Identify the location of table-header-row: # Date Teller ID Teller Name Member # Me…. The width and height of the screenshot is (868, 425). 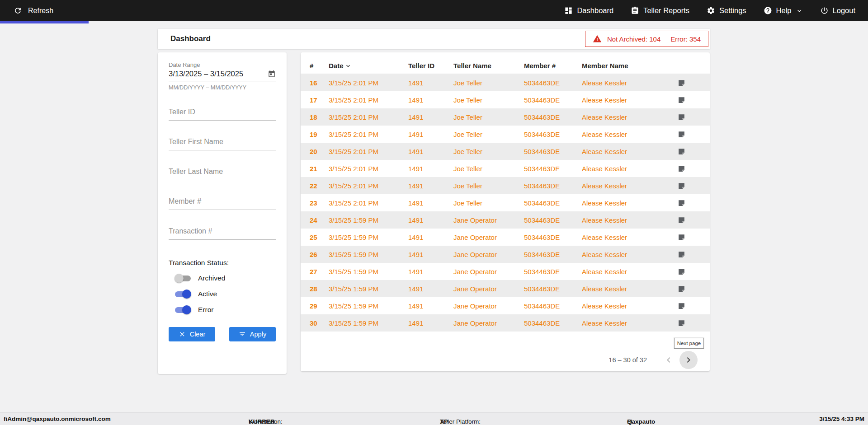
(505, 66).